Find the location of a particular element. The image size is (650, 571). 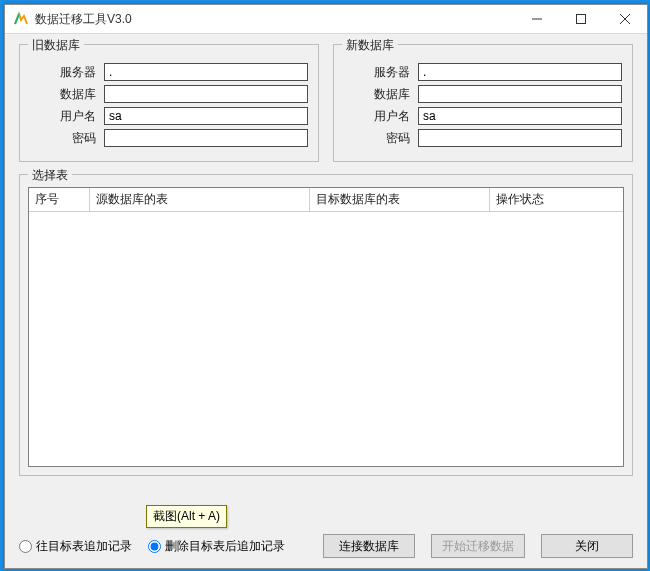

connect-db-button: 连接数据库 is located at coordinates (369, 546).